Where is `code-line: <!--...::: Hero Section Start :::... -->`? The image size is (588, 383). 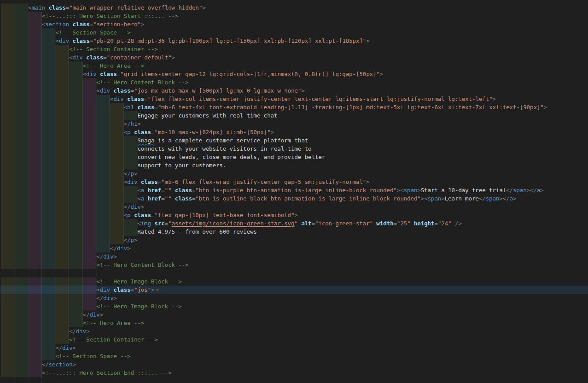 code-line: <!--...::: Hero Section Start :::... --> is located at coordinates (294, 16).